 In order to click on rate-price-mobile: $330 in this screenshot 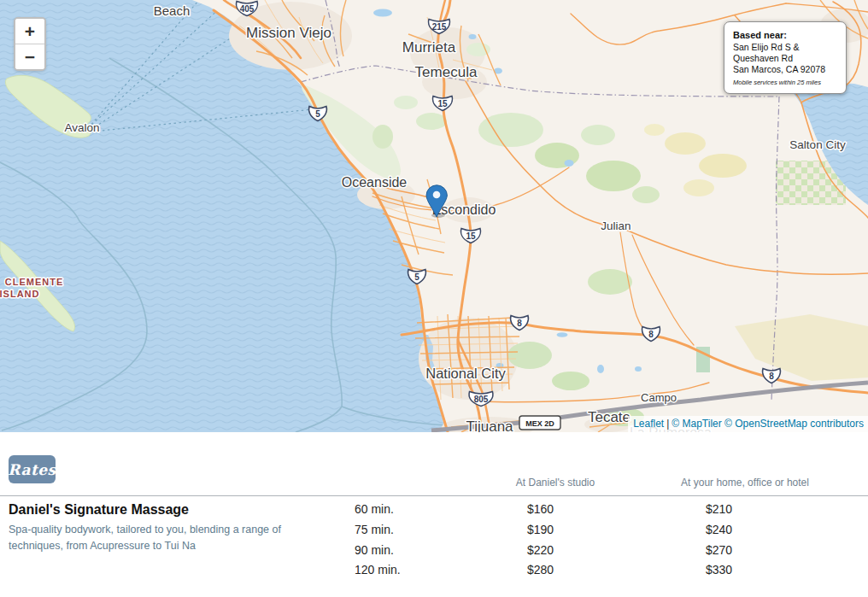, I will do `click(719, 570)`.